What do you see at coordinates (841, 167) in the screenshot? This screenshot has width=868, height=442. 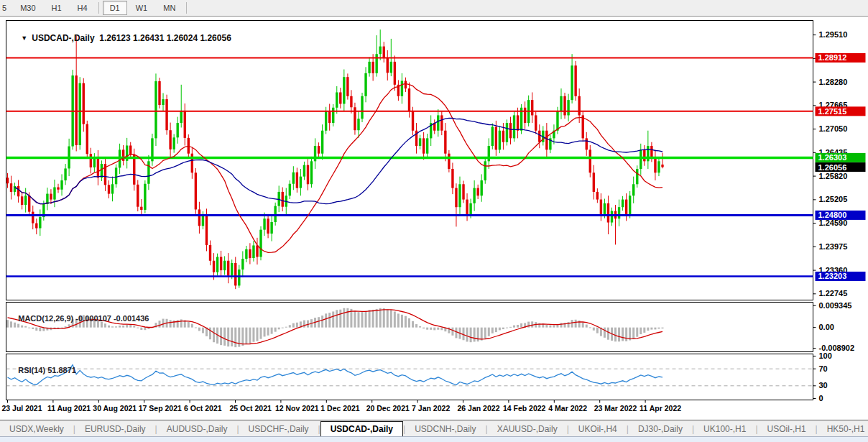 I see `axis-price-label: 1.26056` at bounding box center [841, 167].